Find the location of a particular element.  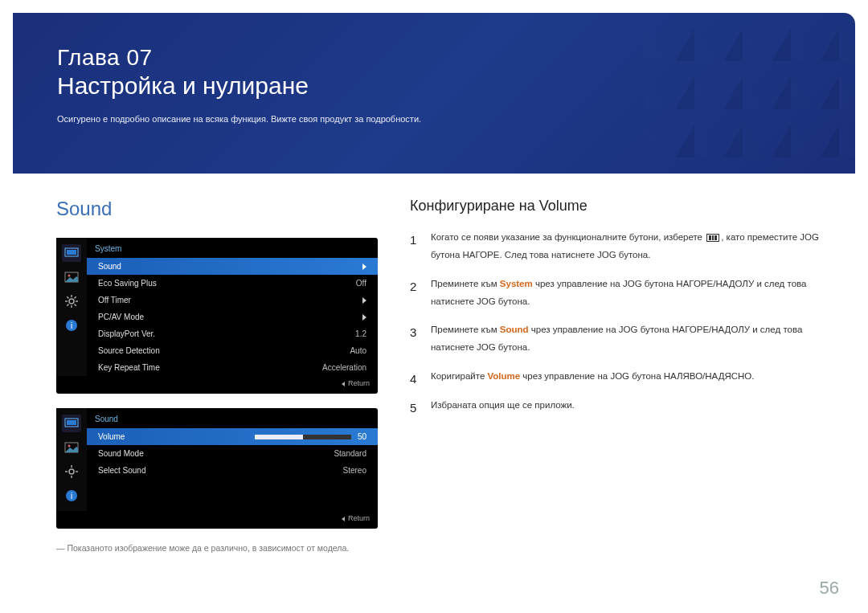

step-2: Преминете към System чрез управление на … is located at coordinates (617, 293).